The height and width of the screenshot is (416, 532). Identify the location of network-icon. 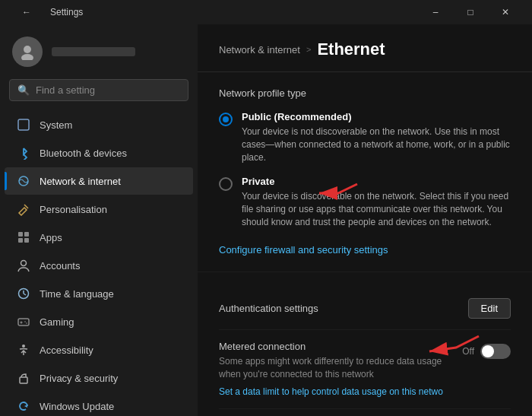
(24, 181).